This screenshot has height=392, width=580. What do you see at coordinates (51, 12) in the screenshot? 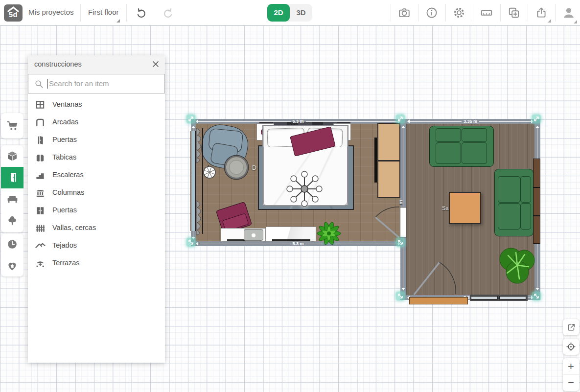
I see `my-projects-button: Mis proyectos` at bounding box center [51, 12].